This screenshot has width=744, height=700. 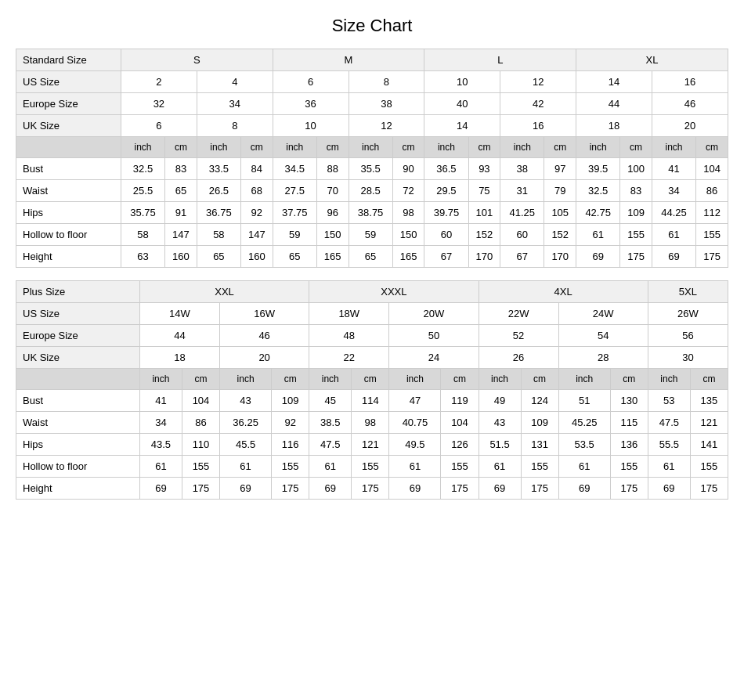 I want to click on hollow-3: 147, so click(x=257, y=235).